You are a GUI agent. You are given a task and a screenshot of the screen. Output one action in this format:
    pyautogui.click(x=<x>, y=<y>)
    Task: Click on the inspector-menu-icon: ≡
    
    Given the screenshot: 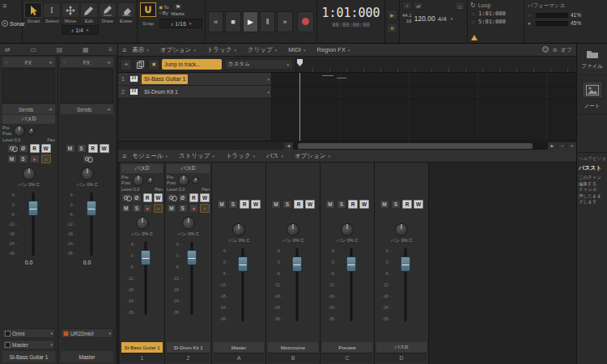 What is the action you would take?
    pyautogui.click(x=110, y=50)
    